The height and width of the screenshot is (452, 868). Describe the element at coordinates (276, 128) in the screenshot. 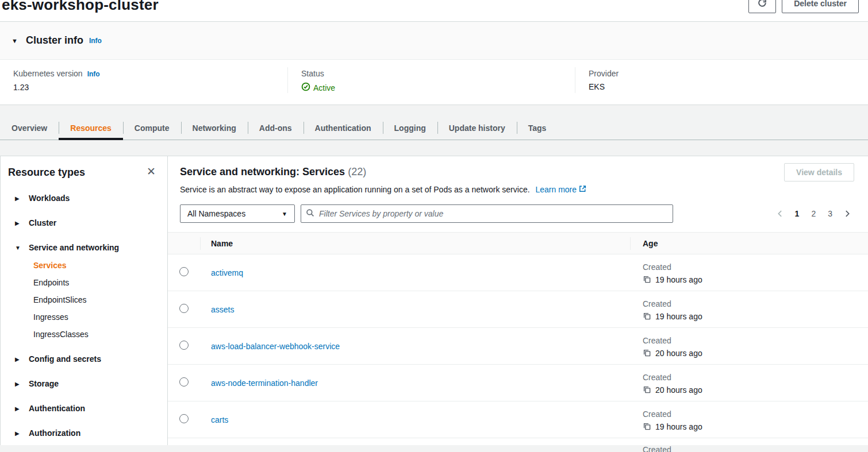

I see `tab-add-ons: Add-ons` at that location.